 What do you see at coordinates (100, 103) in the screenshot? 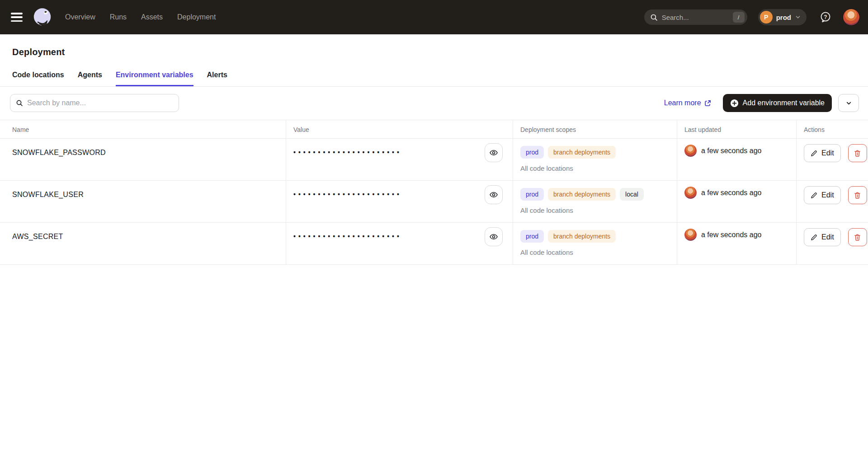
I see `search-by-name-input` at bounding box center [100, 103].